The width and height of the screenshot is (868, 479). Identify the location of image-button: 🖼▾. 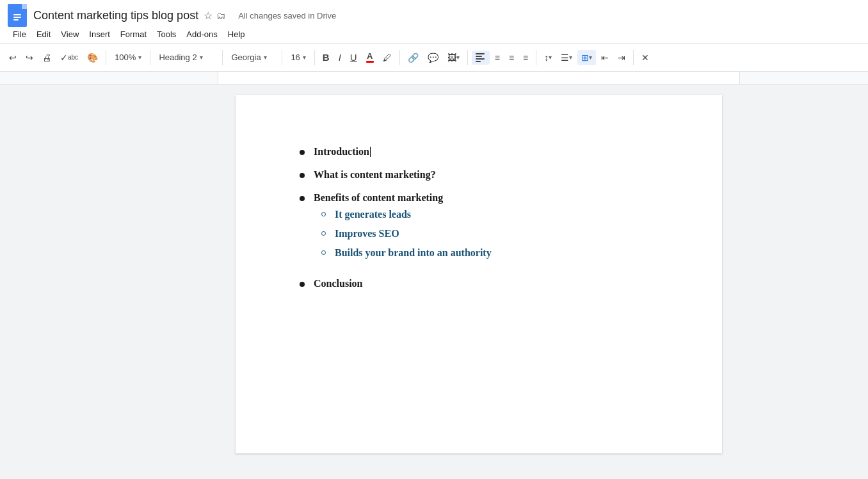
(453, 58).